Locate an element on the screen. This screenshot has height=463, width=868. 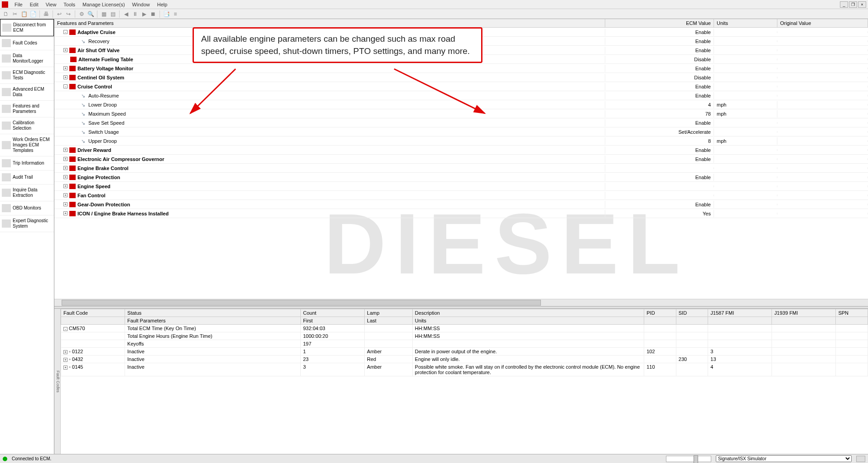
column-header: Fault Code is located at coordinates (93, 313).